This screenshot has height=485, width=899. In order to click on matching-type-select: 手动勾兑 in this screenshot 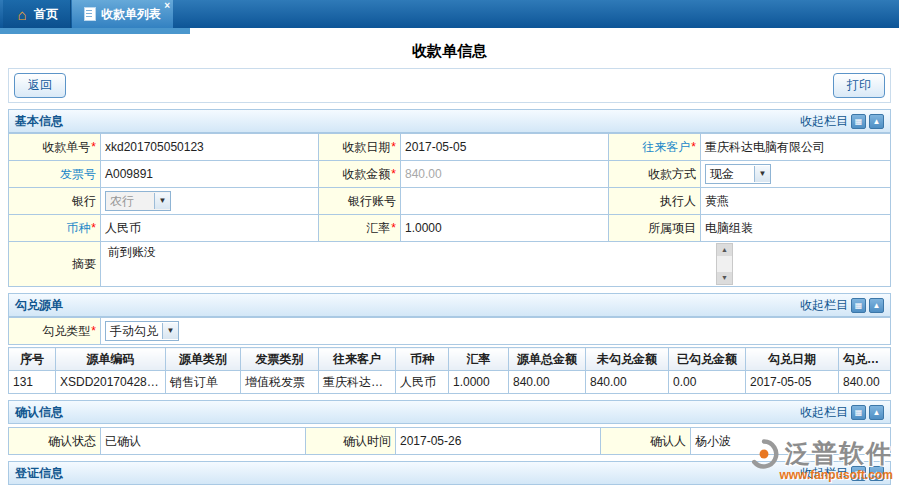, I will do `click(142, 331)`.